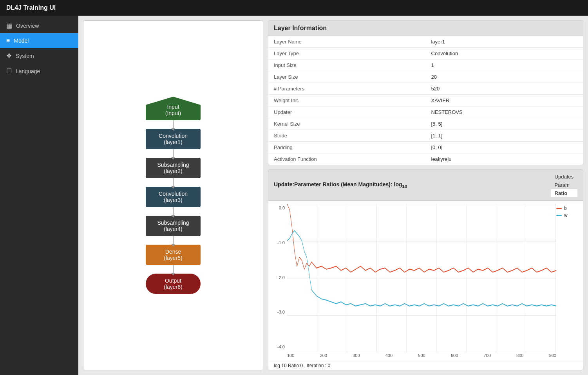 Image resolution: width=588 pixels, height=375 pixels. I want to click on chart-title: Update:Parameter Ratios (Mean Magnitudes…, so click(411, 185).